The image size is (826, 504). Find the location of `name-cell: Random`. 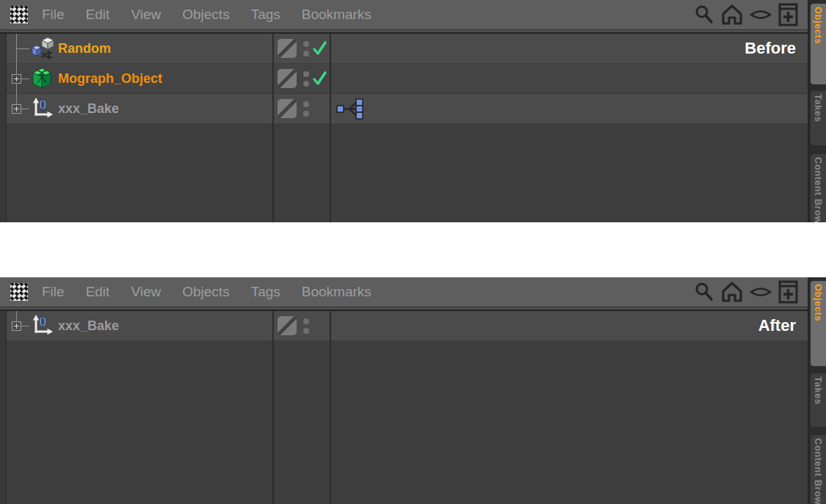

name-cell: Random is located at coordinates (137, 48).